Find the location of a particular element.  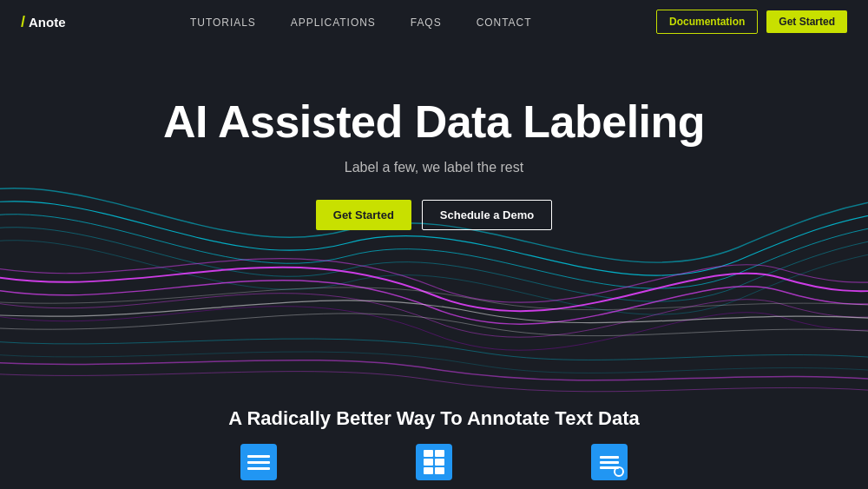

documentation-button: Documentation is located at coordinates (707, 22).